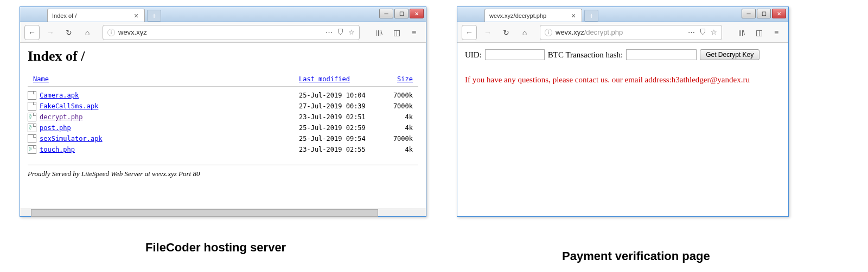 The image size is (868, 272). I want to click on decrypt-form: UID: BTC Transaction hash: Get Decrypt K…, so click(623, 55).